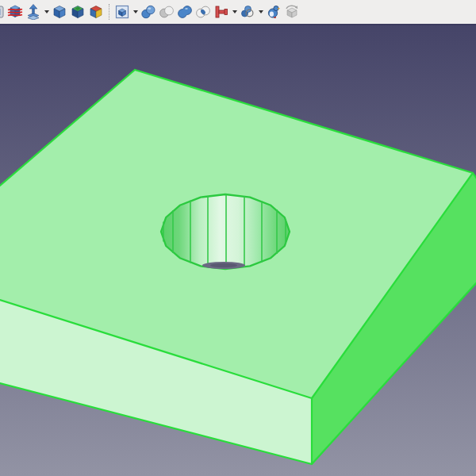 The height and width of the screenshot is (476, 476). I want to click on main-toolbar, so click(238, 12).